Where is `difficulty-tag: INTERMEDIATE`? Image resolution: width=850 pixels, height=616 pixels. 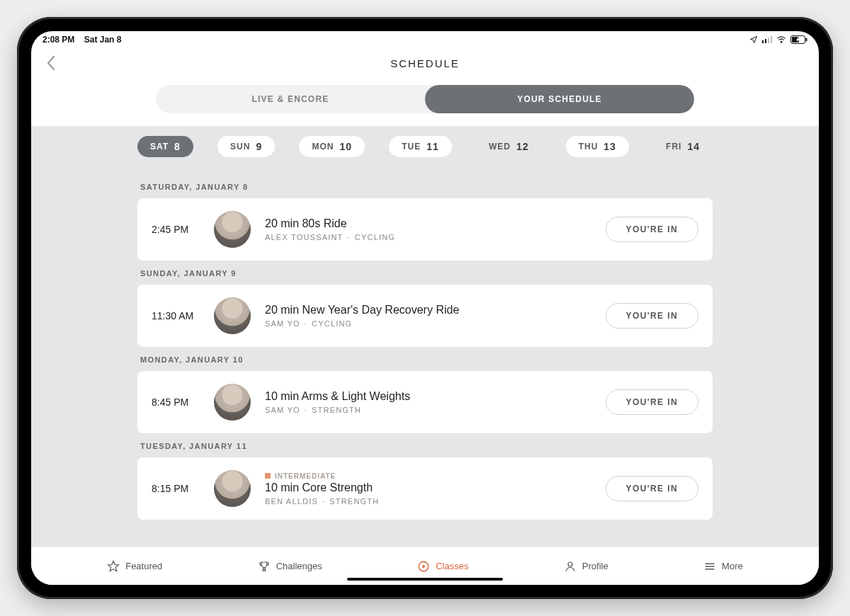
difficulty-tag: INTERMEDIATE is located at coordinates (435, 476).